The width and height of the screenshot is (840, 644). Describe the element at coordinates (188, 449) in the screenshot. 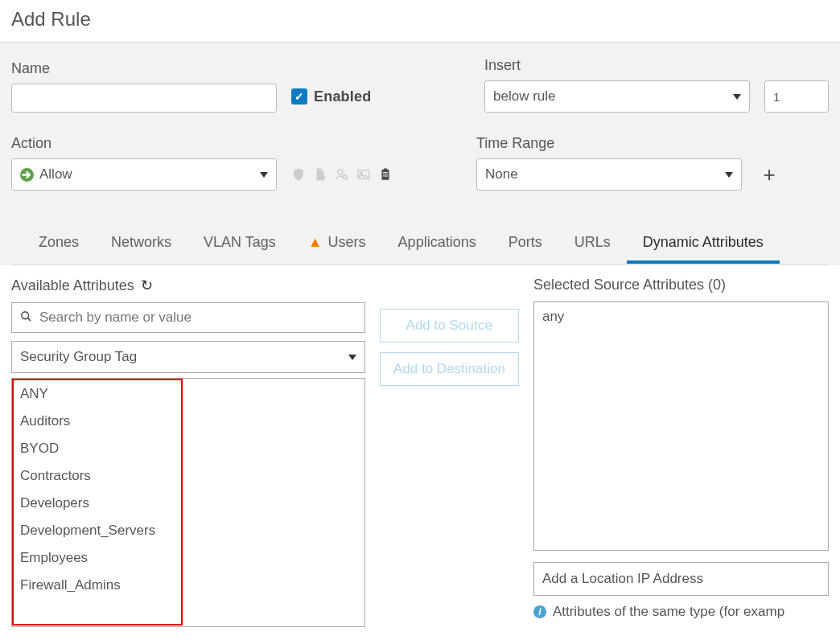

I see `list-item: BYOD` at that location.